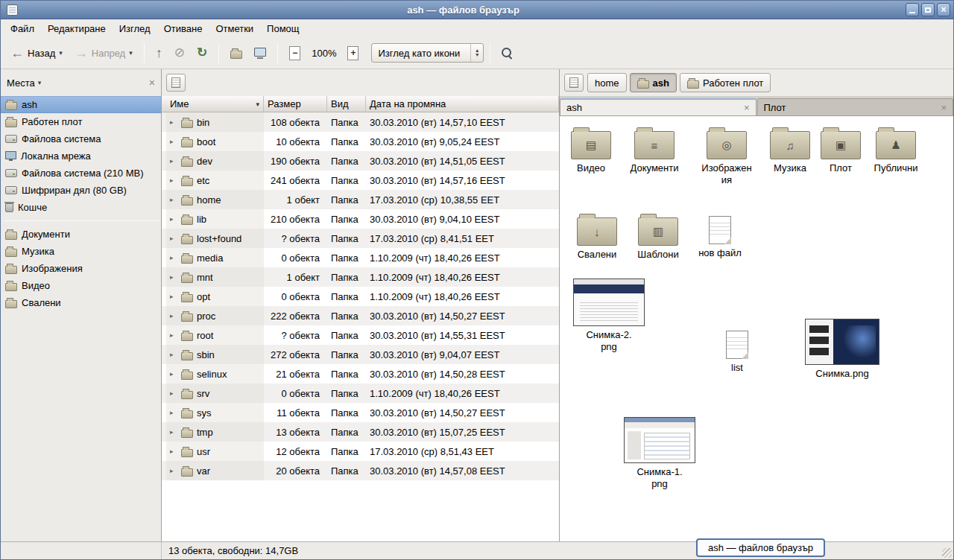 The width and height of the screenshot is (954, 560). What do you see at coordinates (760, 548) in the screenshot?
I see `taskbar-window-item: ash — файлов браузър` at bounding box center [760, 548].